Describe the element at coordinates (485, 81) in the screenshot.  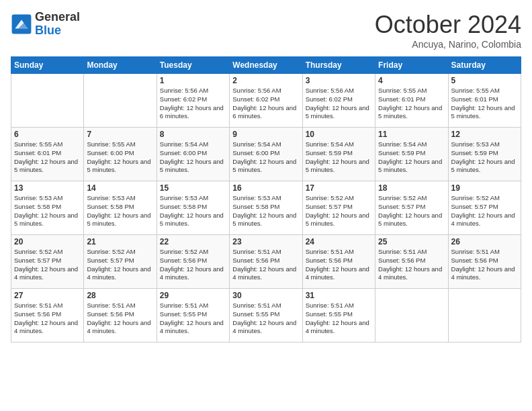
I see `day-number: 5` at that location.